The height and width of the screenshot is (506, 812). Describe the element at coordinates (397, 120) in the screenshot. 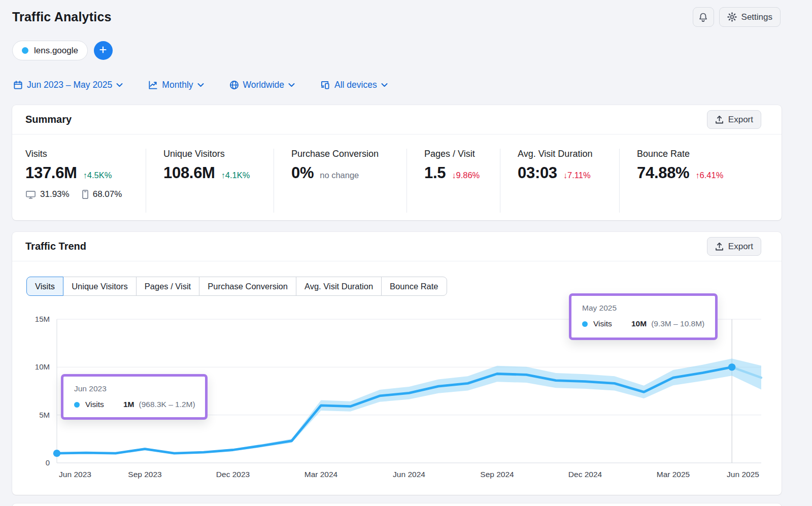

I see `summary-card-header: Summary Export` at that location.